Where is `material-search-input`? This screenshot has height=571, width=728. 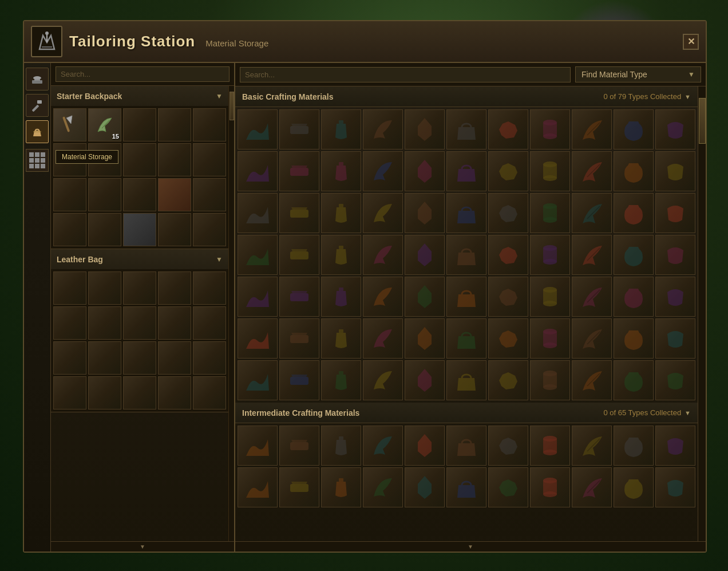
material-search-input is located at coordinates (405, 74).